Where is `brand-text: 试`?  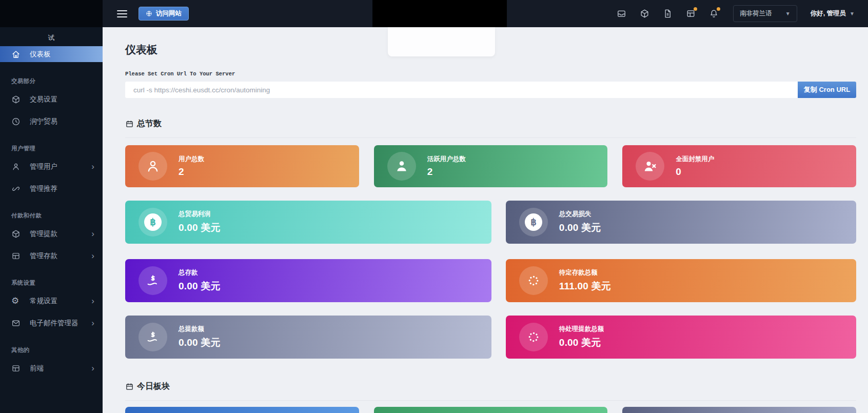 brand-text: 试 is located at coordinates (51, 38).